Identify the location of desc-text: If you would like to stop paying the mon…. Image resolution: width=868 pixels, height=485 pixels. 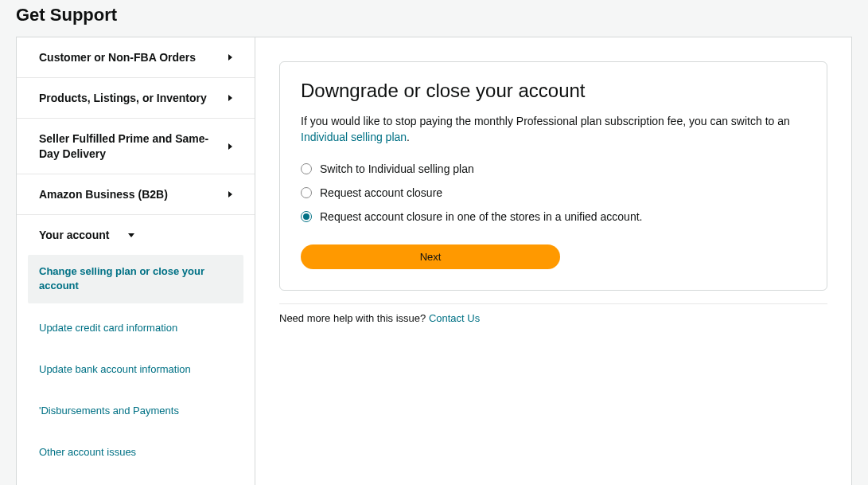
(546, 121).